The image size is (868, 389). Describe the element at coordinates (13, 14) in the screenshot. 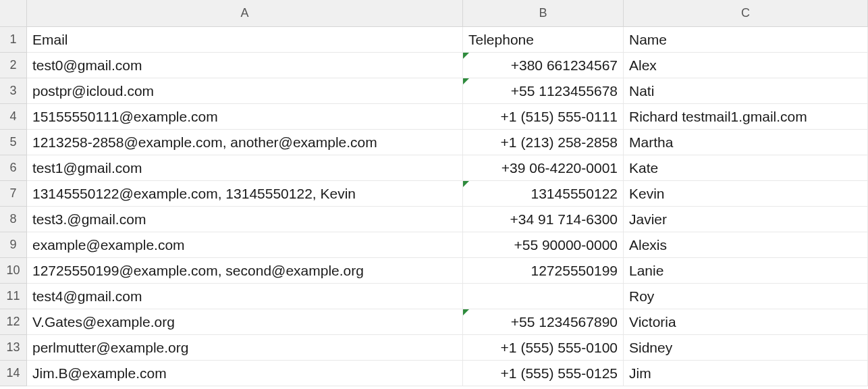

I see `select-all-corner` at that location.